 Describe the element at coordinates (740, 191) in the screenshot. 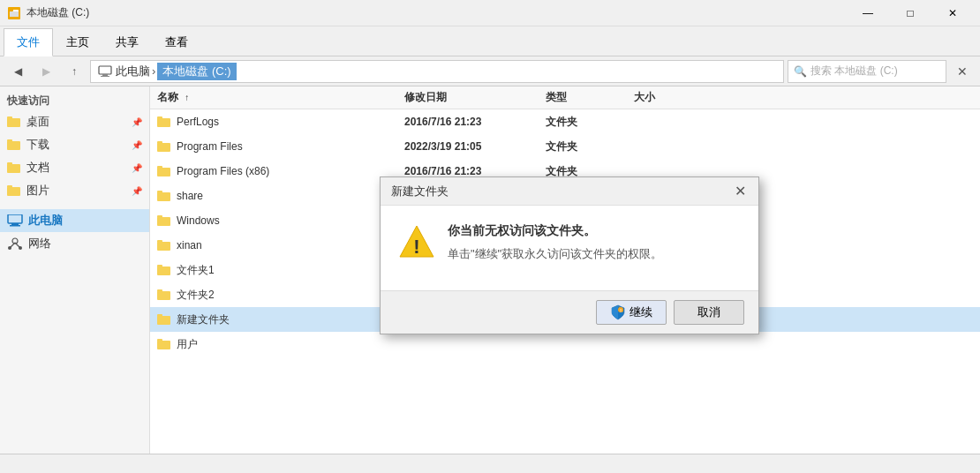

I see `dialog-close-button: ✕` at that location.